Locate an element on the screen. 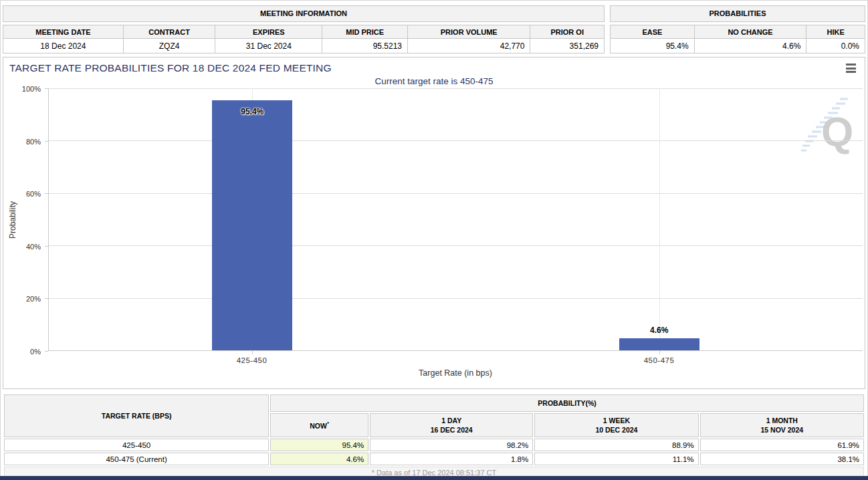 The height and width of the screenshot is (480, 868). y-axis-tick-label: 20% is located at coordinates (24, 299).